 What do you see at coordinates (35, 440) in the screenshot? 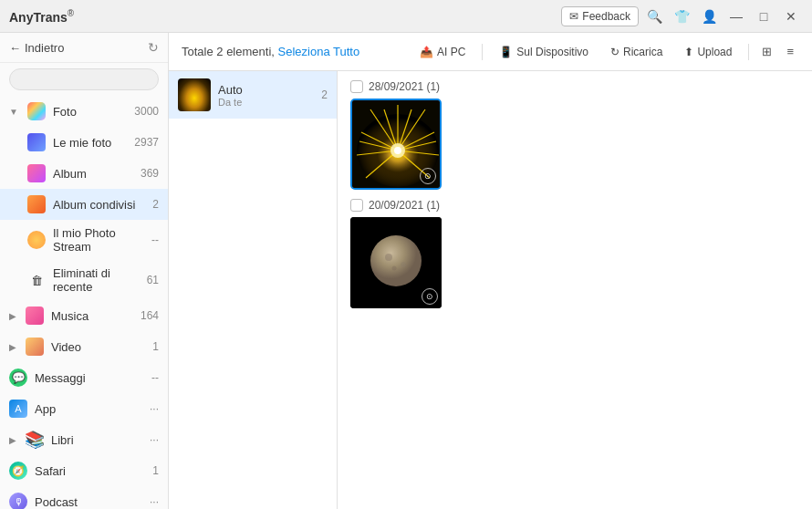
I see `libri-icon: 📚` at bounding box center [35, 440].